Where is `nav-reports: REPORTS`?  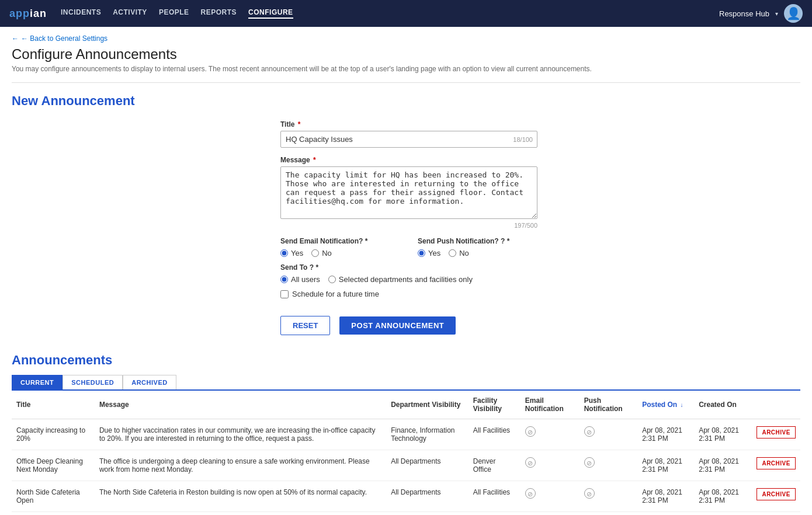
nav-reports: REPORTS is located at coordinates (219, 13).